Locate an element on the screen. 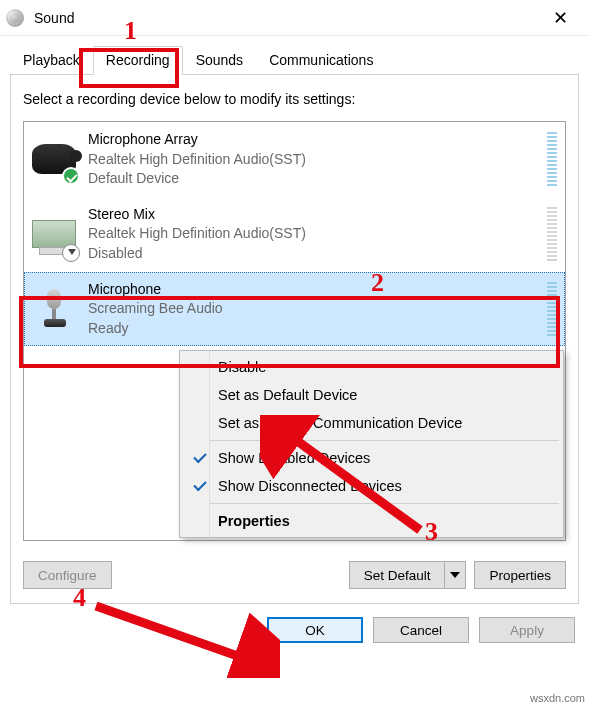  close-button: ✕ is located at coordinates (560, 18).